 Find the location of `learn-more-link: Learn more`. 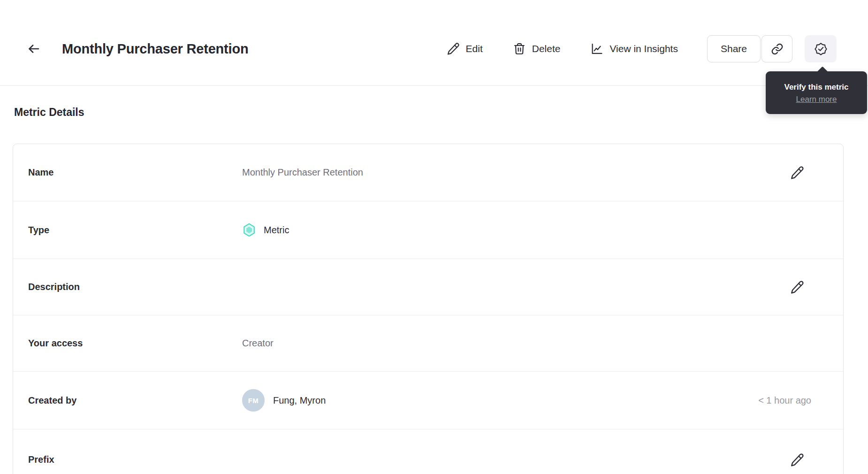

learn-more-link: Learn more is located at coordinates (816, 99).